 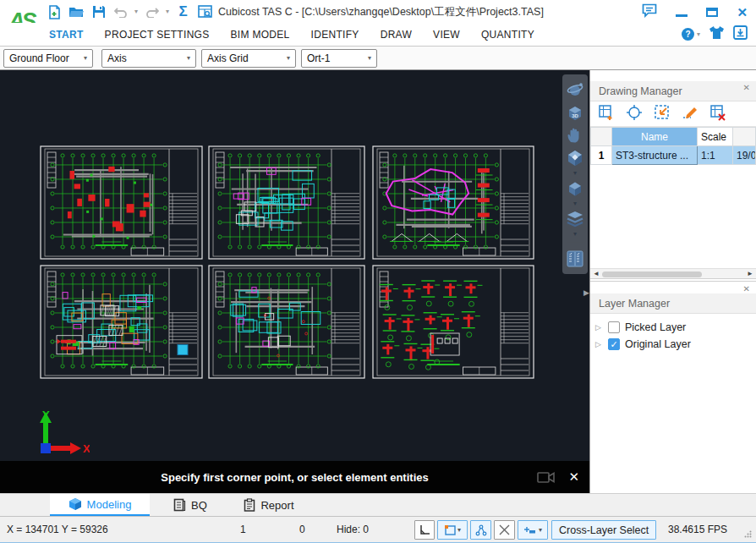 I want to click on open-folder-icon, so click(x=76, y=12).